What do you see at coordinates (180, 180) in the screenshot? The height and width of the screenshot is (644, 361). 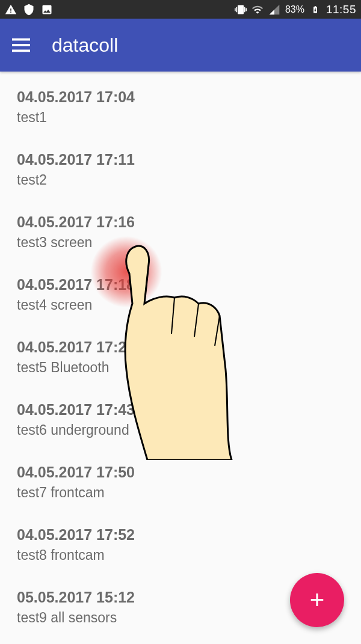 I see `item-label: test2` at bounding box center [180, 180].